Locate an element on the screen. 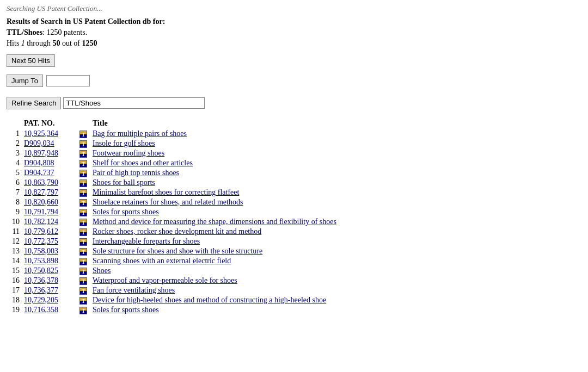 This screenshot has height=372, width=588. patent-title-cell: Shoes is located at coordinates (336, 271).